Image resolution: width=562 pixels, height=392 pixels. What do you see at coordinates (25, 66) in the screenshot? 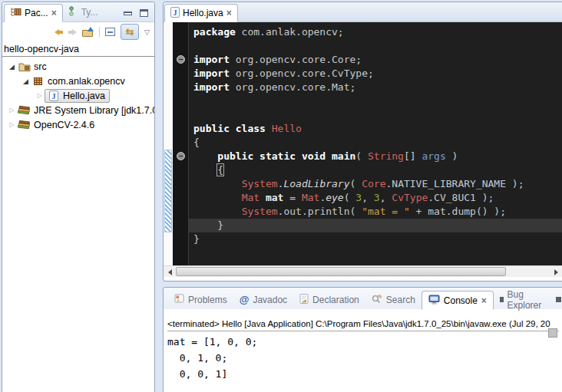
I see `src-folder-icon` at bounding box center [25, 66].